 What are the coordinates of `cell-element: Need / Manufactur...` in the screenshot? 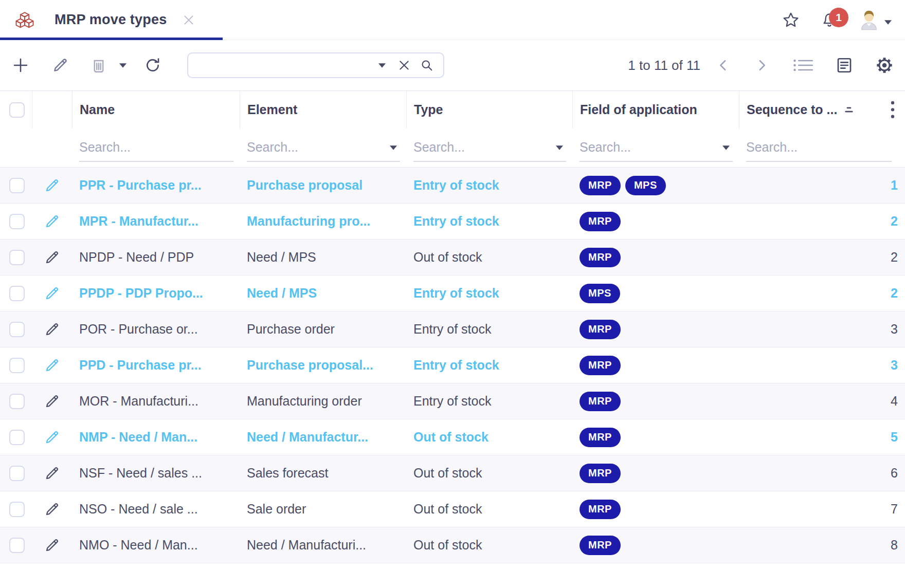 It's located at (323, 437).